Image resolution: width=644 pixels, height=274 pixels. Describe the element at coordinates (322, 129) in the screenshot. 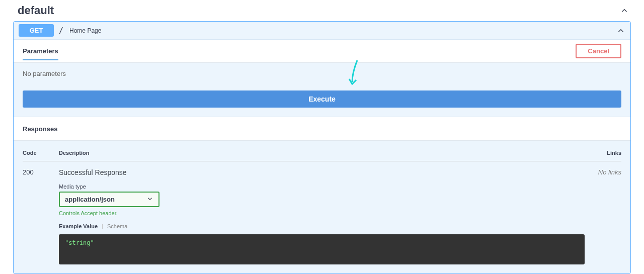

I see `responses-header: Responses` at that location.